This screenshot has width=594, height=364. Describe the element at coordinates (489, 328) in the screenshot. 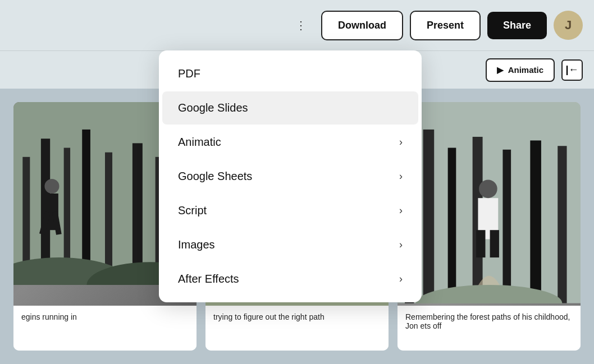

I see `card-text-3: Remembering the forest paths of his chil…` at that location.